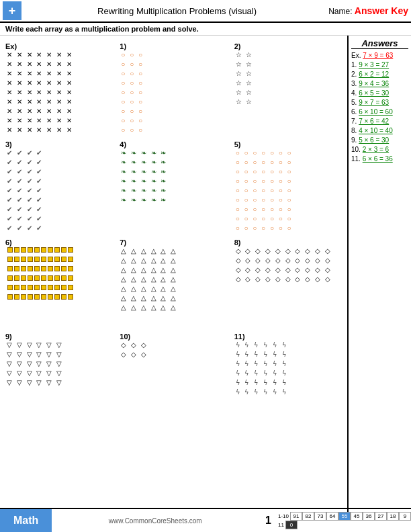  I want to click on row-9-11: 9) ▽ ▽ ▽ ▽ ▽ ▽ ▽ ▽ ▽ ▽ ▽ ▽ ▽ ▽ ▽ ▽ ▽ ▽ ▽…, so click(173, 365).